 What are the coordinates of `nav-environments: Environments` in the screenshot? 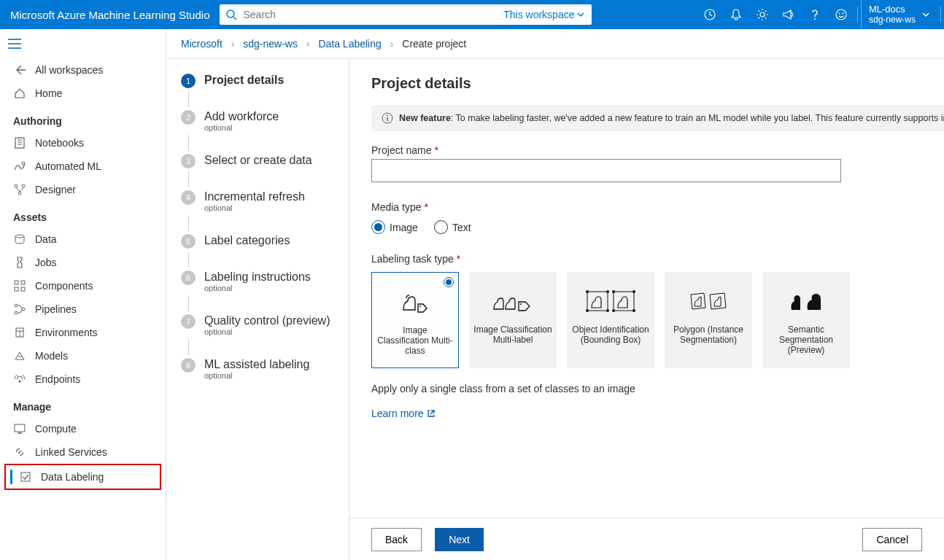 It's located at (83, 332).